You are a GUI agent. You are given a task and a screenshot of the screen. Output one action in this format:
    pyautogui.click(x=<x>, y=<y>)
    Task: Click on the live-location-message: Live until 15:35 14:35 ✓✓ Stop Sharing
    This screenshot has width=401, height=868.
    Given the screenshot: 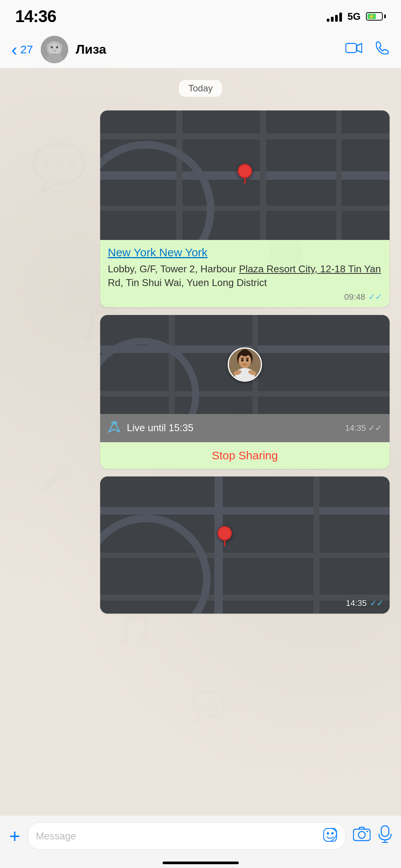 What is the action you would take?
    pyautogui.click(x=245, y=392)
    